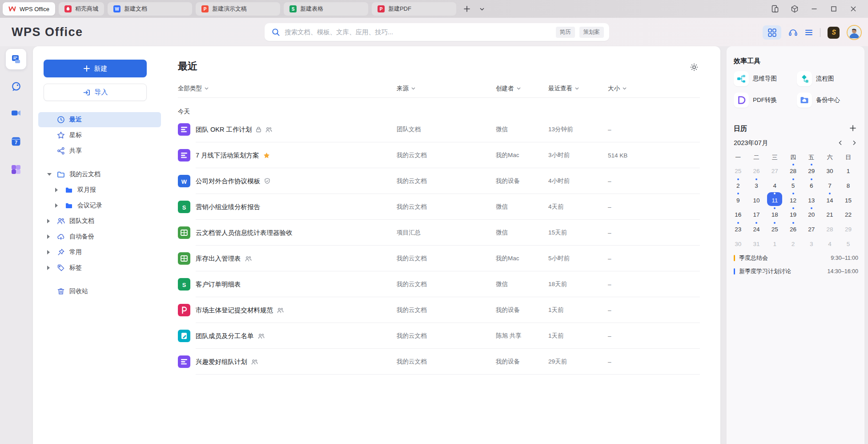 The width and height of the screenshot is (868, 444). I want to click on calendar-next-button, so click(854, 143).